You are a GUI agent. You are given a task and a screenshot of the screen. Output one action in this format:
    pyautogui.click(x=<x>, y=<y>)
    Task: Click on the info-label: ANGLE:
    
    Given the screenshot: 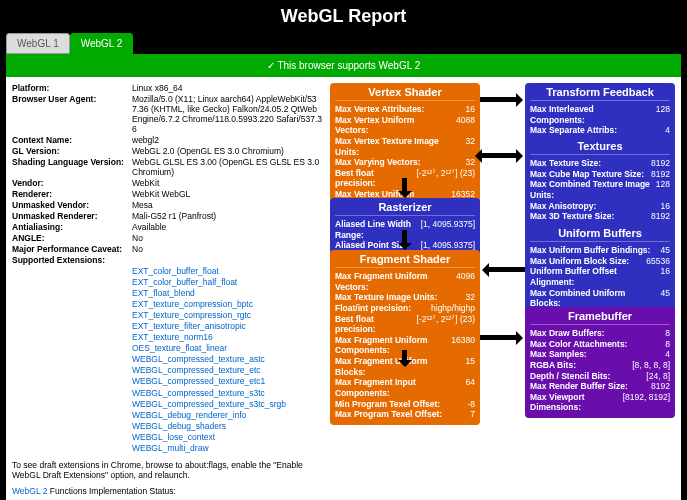 What is the action you would take?
    pyautogui.click(x=72, y=238)
    